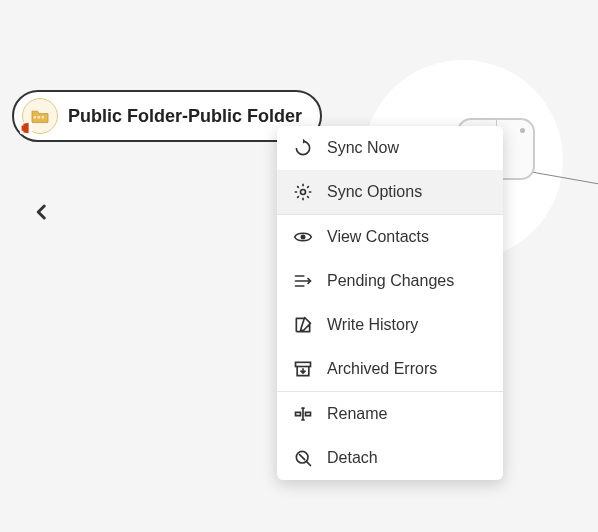  Describe the element at coordinates (185, 116) in the screenshot. I see `folder-label: Public Folder-Public Folder` at that location.